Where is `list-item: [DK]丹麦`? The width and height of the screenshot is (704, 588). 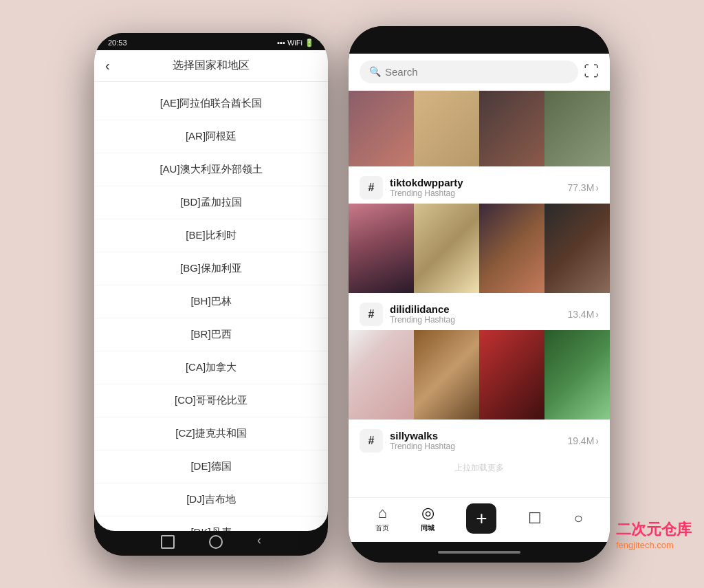
list-item: [DK]丹麦 is located at coordinates (211, 524).